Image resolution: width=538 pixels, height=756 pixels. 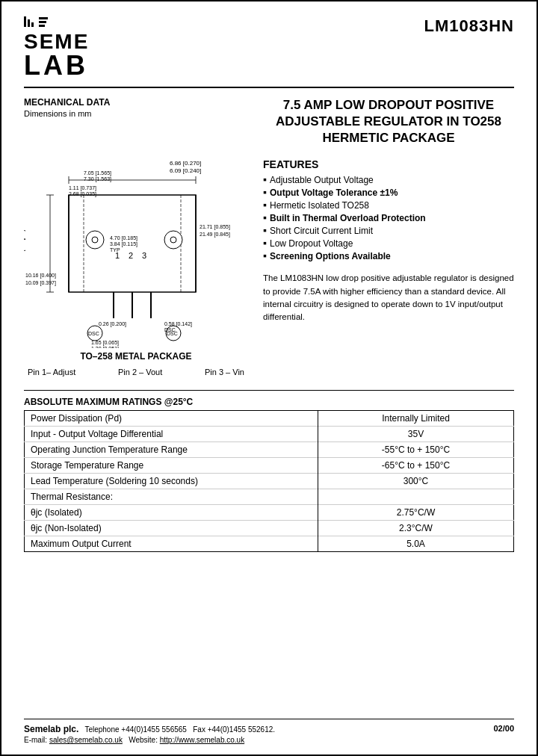 I want to click on value-cell: Internally Limited, so click(x=416, y=418).